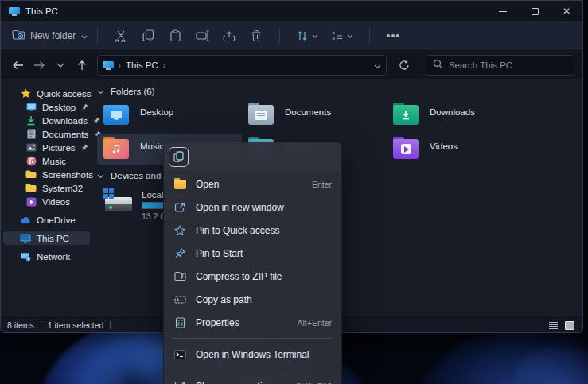 This screenshot has width=588, height=384. Describe the element at coordinates (46, 161) in the screenshot. I see `sidebar-item-music: Music` at that location.